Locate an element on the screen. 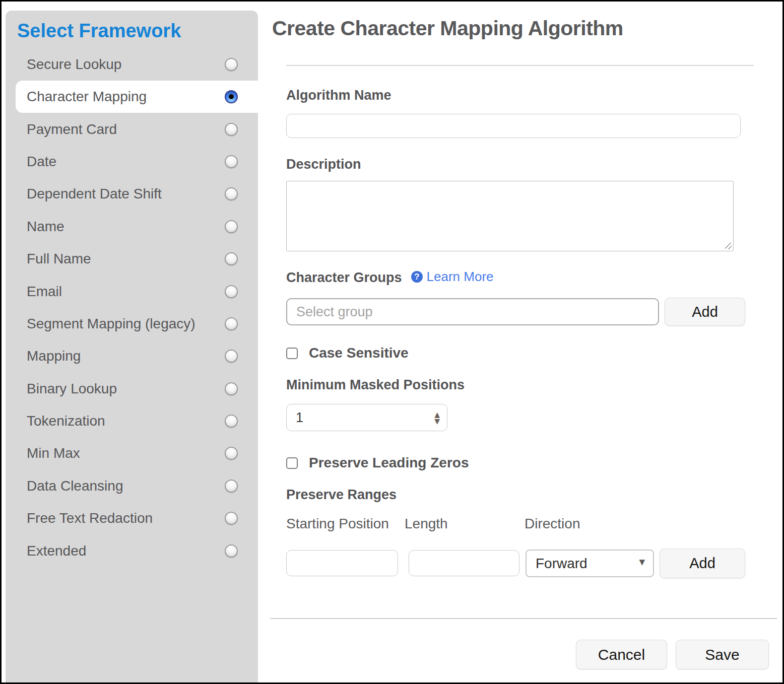 The height and width of the screenshot is (684, 784). page-title: Create Character Mapping Algorithm is located at coordinates (447, 28).